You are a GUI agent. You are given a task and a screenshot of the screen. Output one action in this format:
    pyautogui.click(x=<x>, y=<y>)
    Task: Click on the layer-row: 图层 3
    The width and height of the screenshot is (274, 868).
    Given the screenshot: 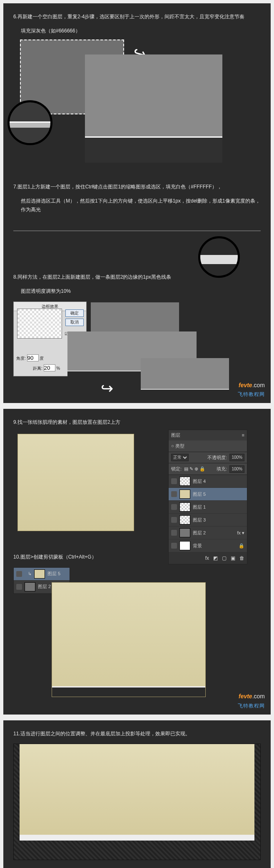 What is the action you would take?
    pyautogui.click(x=208, y=520)
    